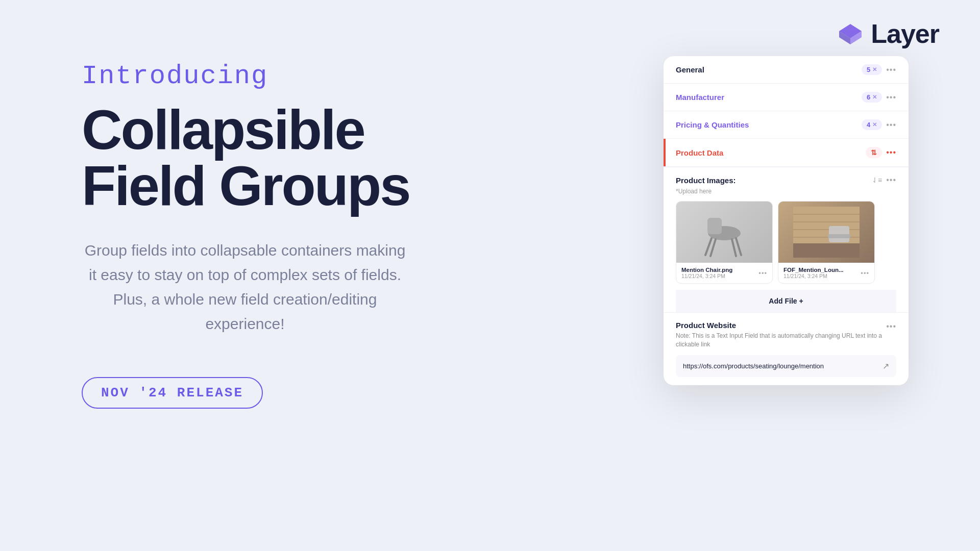 Image resolution: width=980 pixels, height=551 pixels. I want to click on group-controls-general: 5 ✕ •••, so click(879, 69).